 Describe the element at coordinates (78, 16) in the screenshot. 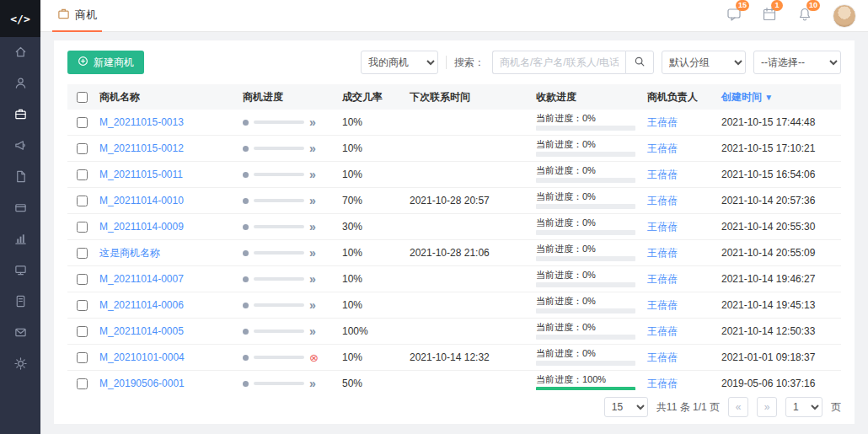

I see `tab-opportunities: 商机` at that location.